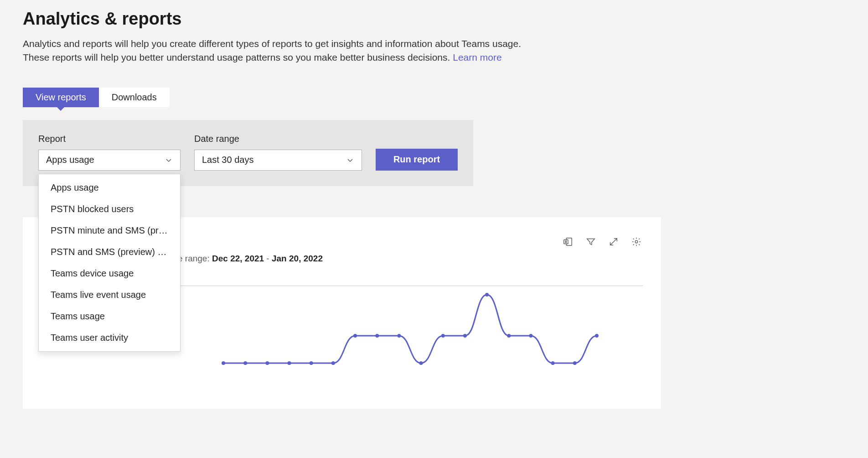 The image size is (868, 458). I want to click on report-option-teams-usage: Teams usage, so click(109, 317).